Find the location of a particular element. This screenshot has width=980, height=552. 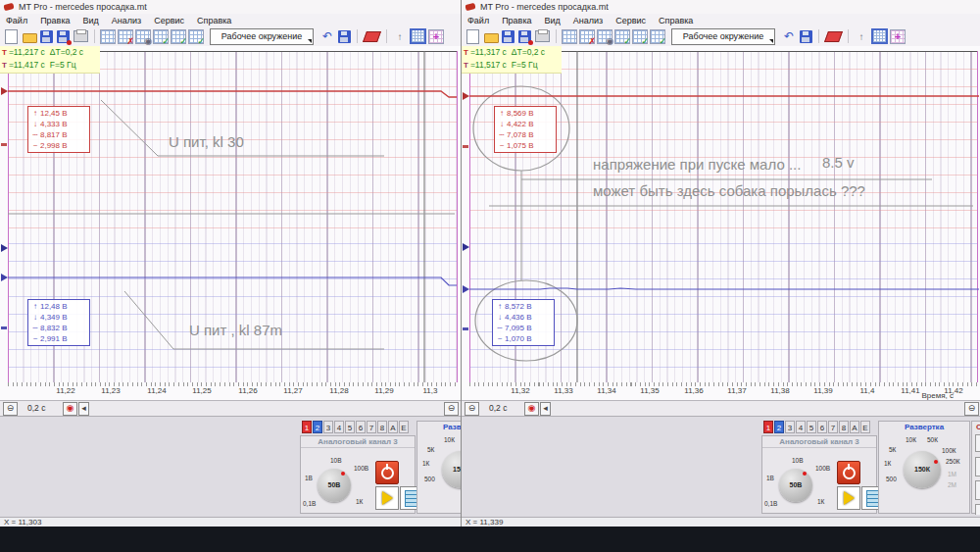

cursor-delta-t: ΔT=0,2 с is located at coordinates (528, 52).